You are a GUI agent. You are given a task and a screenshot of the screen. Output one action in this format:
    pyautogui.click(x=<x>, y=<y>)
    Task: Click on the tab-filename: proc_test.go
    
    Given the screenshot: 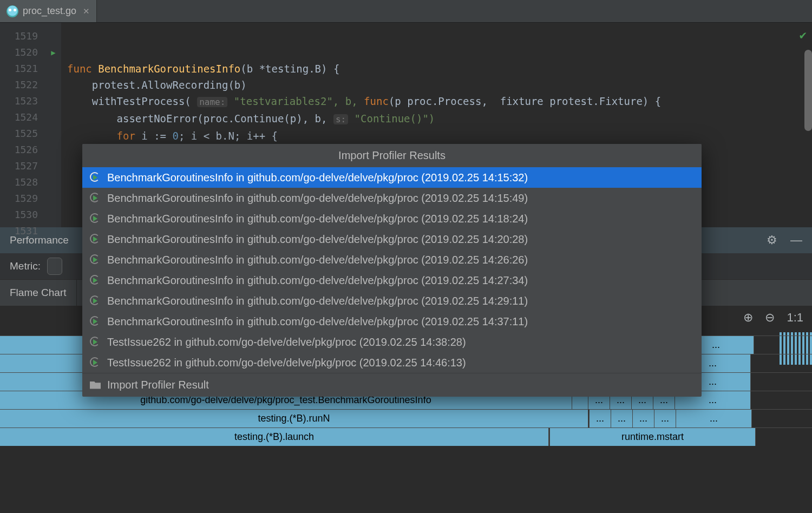 What is the action you would take?
    pyautogui.click(x=50, y=11)
    